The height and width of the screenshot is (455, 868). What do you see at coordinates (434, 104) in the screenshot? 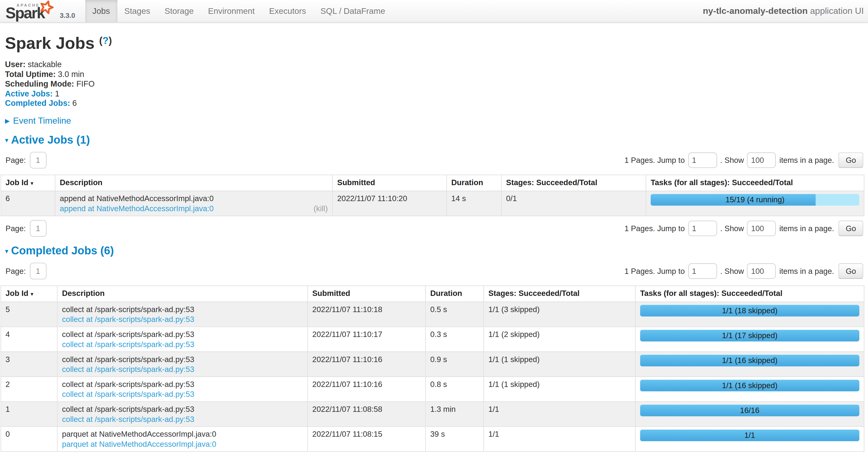
I see `summary-item: Completed Jobs:6` at bounding box center [434, 104].